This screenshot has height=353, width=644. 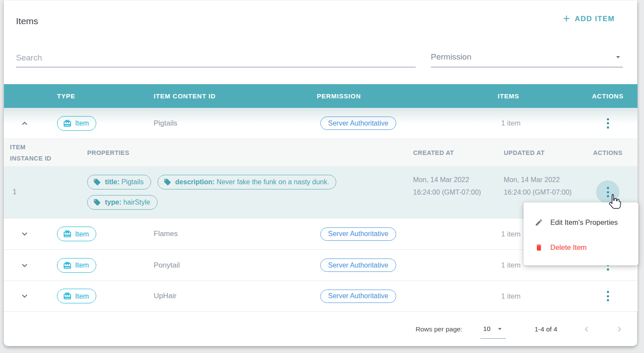 I want to click on add-item-button: + ADD ITEM, so click(x=589, y=19).